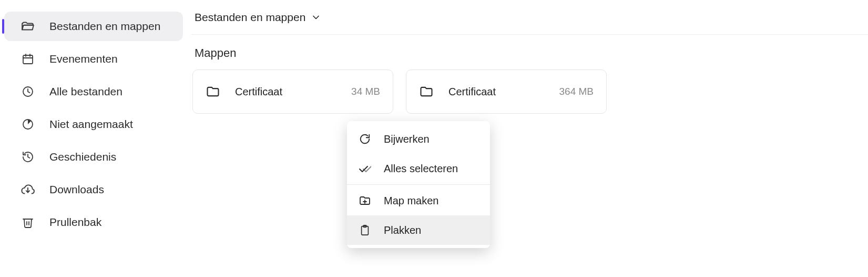 The height and width of the screenshot is (277, 868). What do you see at coordinates (365, 139) in the screenshot?
I see `refresh-icon` at bounding box center [365, 139].